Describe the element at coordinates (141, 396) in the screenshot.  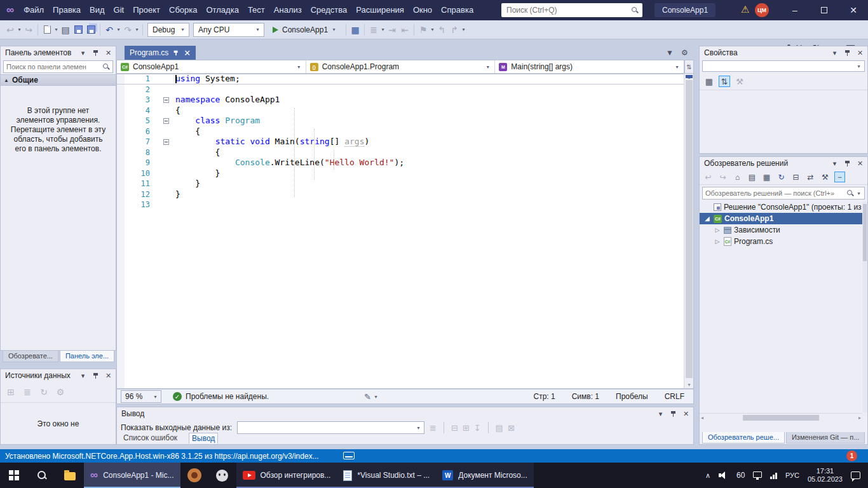
I see `zoom-dropdown: 96 %▾` at that location.